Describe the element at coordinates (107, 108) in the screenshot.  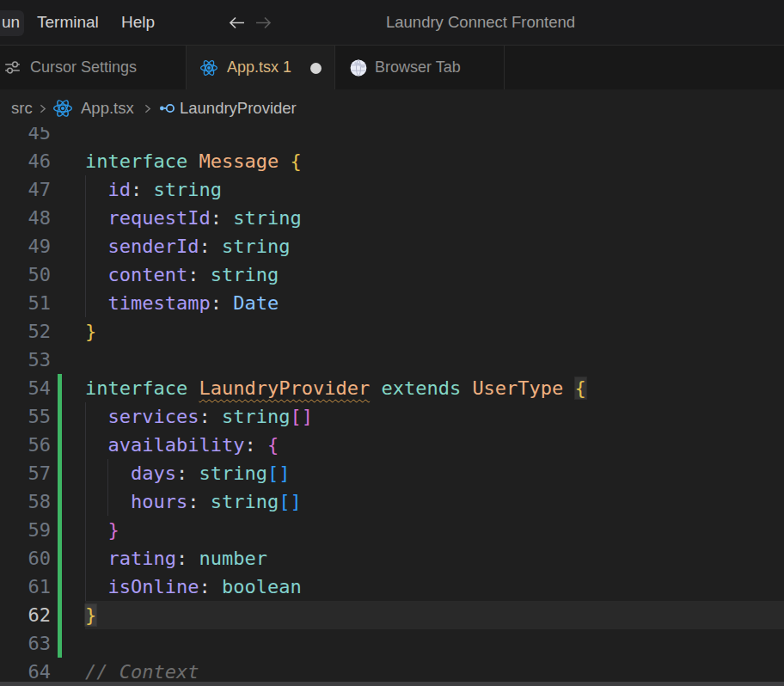
I see `breadcrumb-item-app-tsx: App.tsx` at that location.